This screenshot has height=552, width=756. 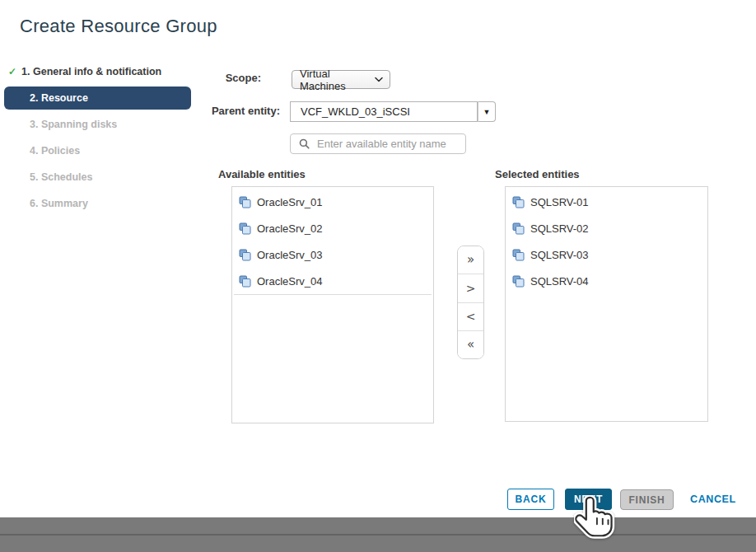 I want to click on entity-search-box, so click(x=378, y=143).